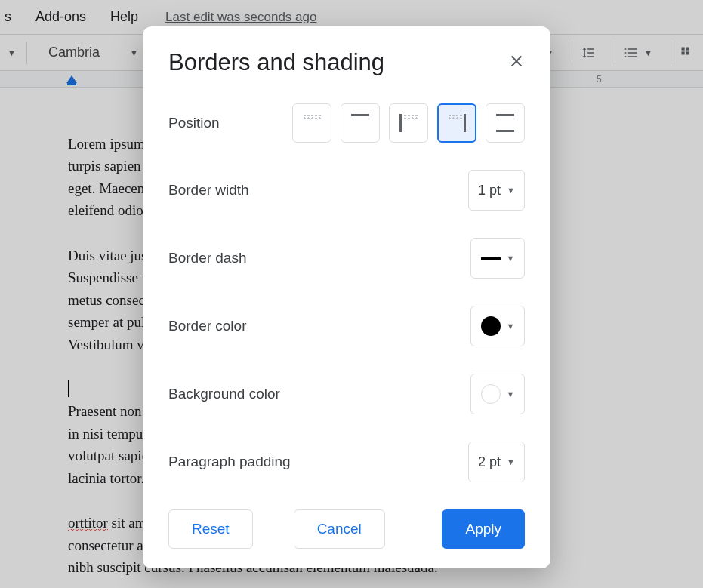 This screenshot has width=703, height=588. I want to click on position-top-button, so click(360, 123).